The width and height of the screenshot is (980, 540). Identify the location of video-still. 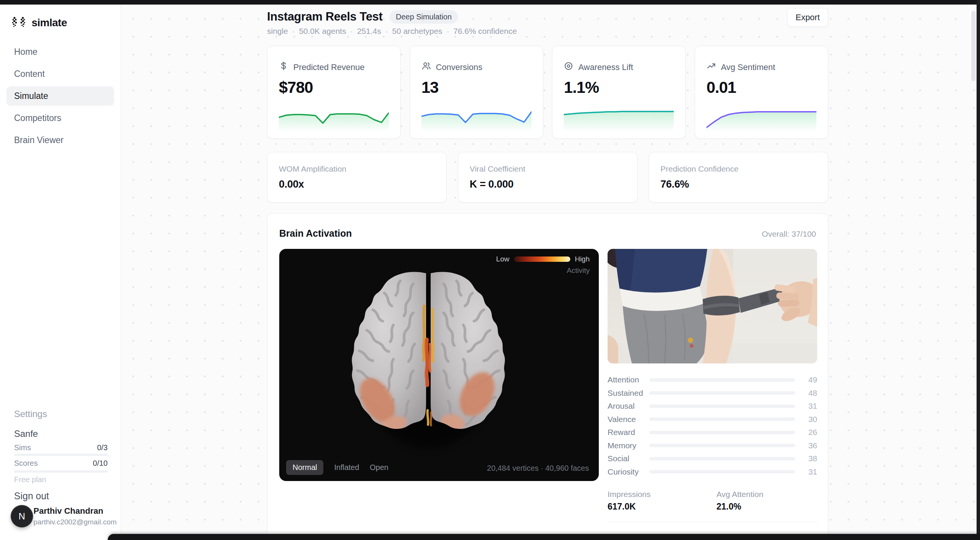
(712, 306).